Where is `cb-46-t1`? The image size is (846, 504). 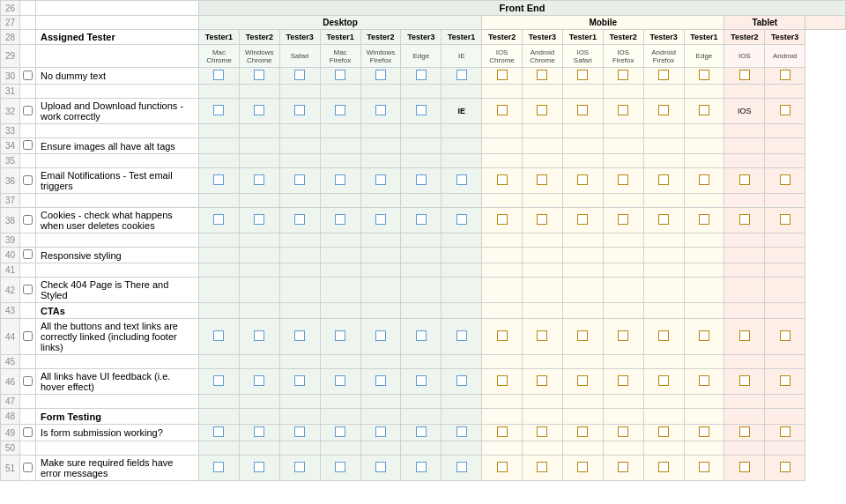 cb-46-t1 is located at coordinates (745, 381).